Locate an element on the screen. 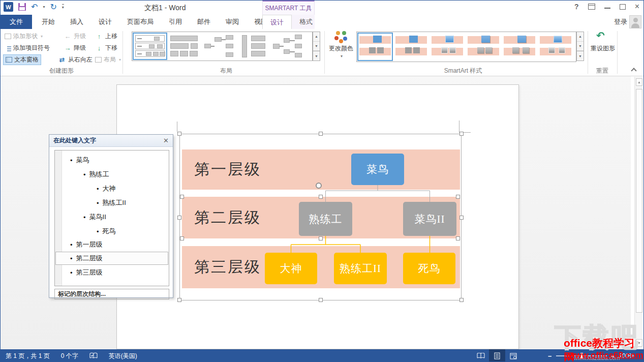 The image size is (644, 362). node-shuLianGong: 熟练工 is located at coordinates (325, 219).